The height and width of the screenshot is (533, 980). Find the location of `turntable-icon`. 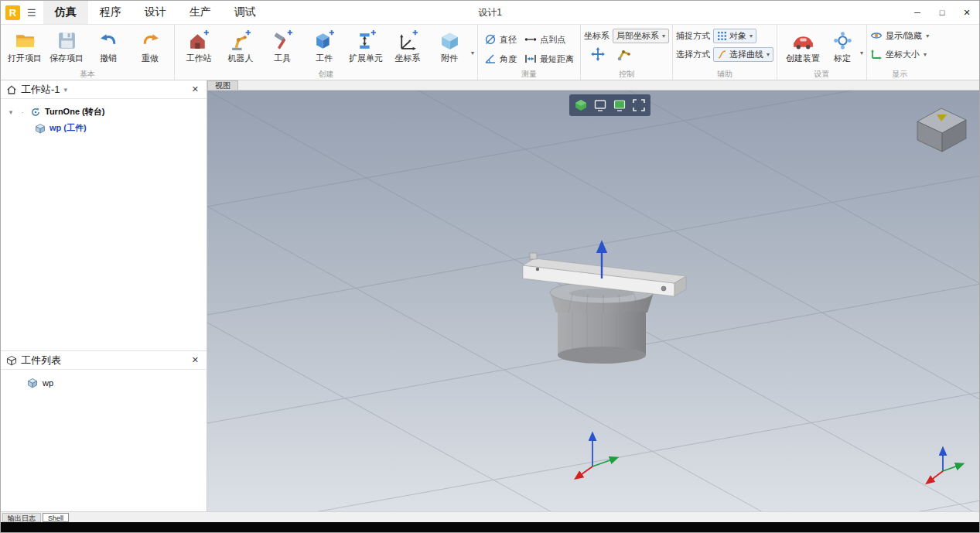

turntable-icon is located at coordinates (36, 112).